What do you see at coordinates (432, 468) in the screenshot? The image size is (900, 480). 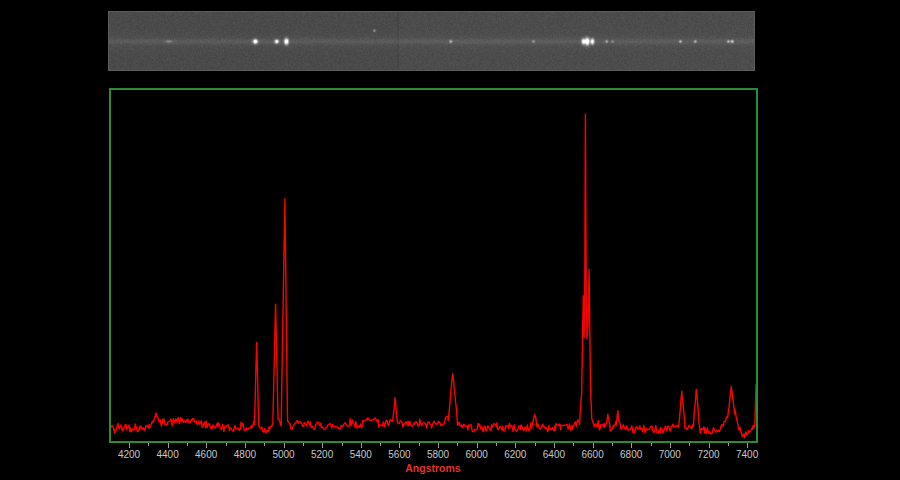 I see `x-axis-title: Angstroms` at bounding box center [432, 468].